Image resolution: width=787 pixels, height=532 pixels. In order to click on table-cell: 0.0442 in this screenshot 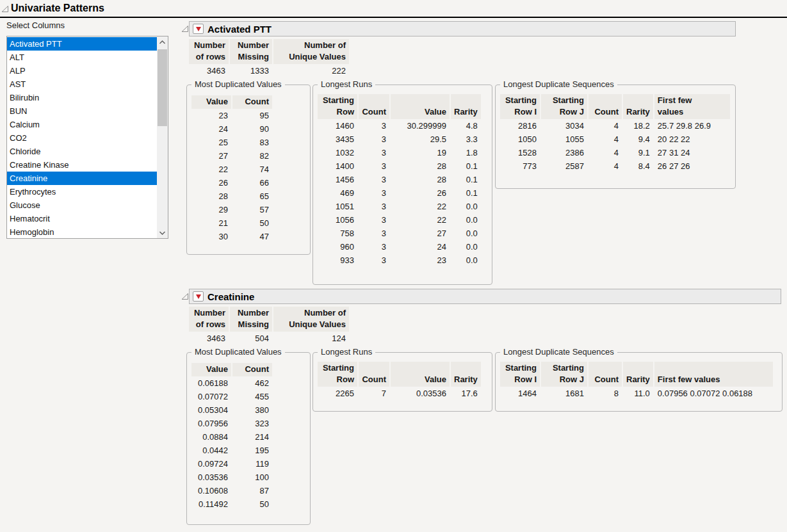, I will do `click(211, 451)`.